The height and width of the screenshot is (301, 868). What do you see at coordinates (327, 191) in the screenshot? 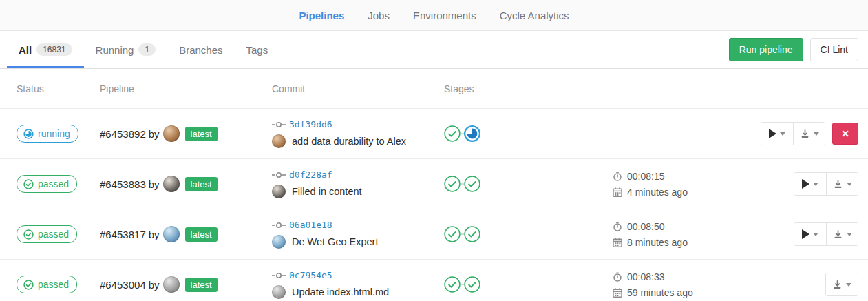
I see `commit-message-link: Filled in content` at bounding box center [327, 191].